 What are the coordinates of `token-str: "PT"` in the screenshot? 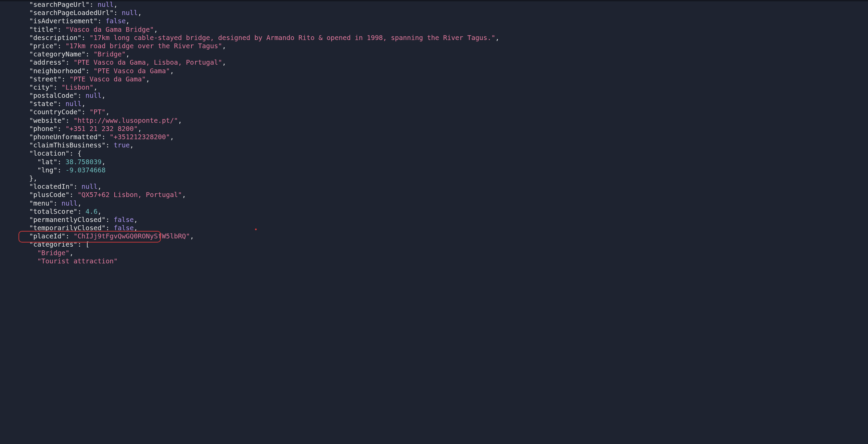 It's located at (98, 112).